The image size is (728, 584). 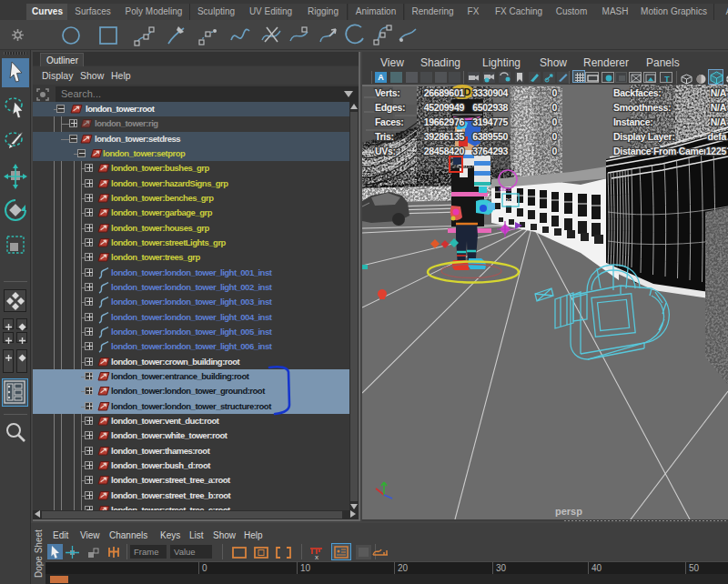 I want to click on svg-text: xliza, so click(x=505, y=189).